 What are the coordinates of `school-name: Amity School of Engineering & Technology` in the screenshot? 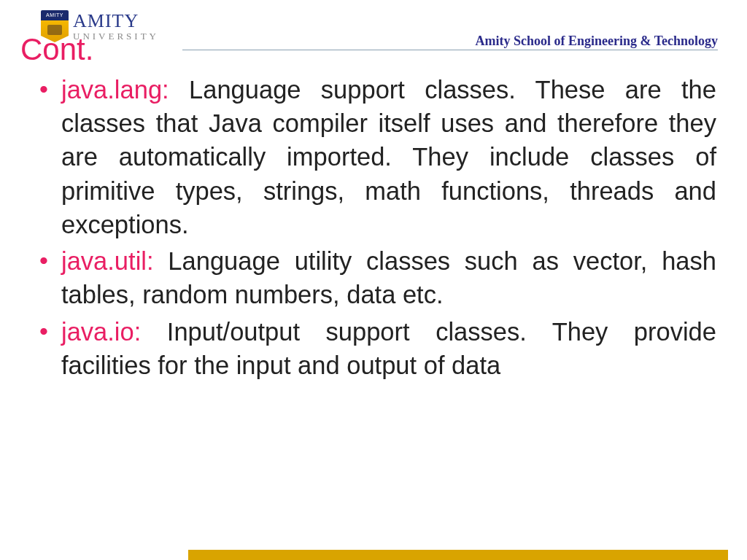 It's located at (597, 41).